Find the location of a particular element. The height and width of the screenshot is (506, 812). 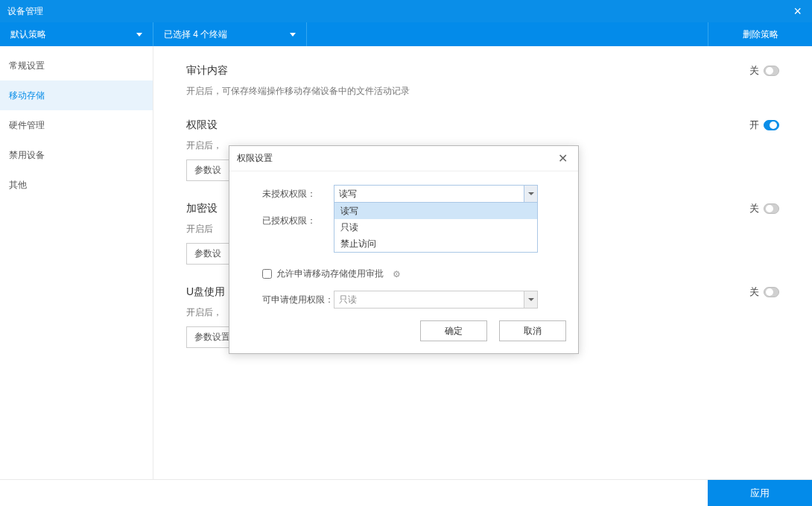

section-title: U盘使用 is located at coordinates (206, 292).